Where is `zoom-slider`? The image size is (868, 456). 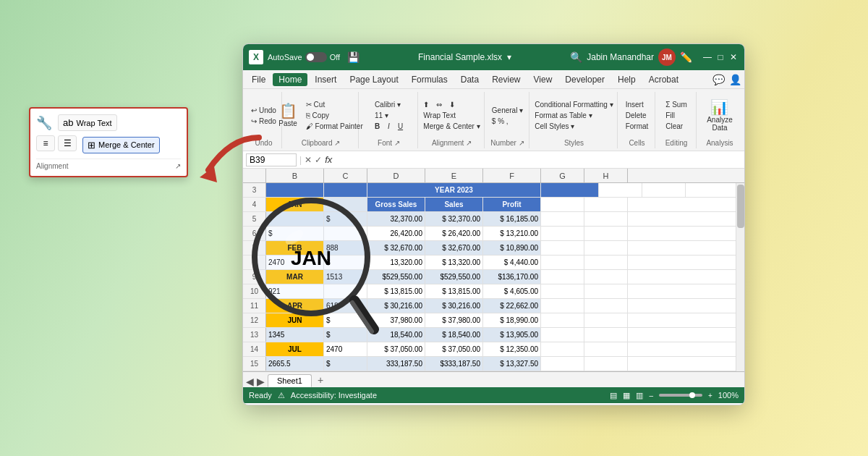
zoom-slider is located at coordinates (681, 395).